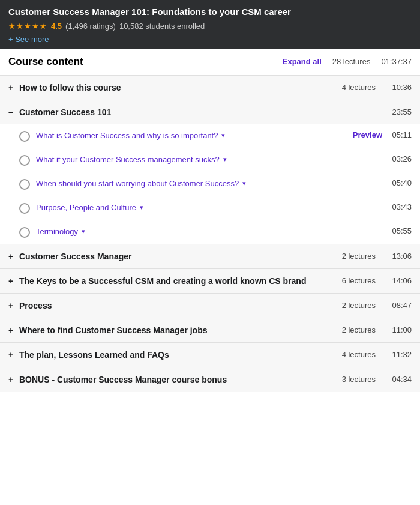 The width and height of the screenshot is (420, 505). What do you see at coordinates (86, 208) in the screenshot?
I see `lesson-title-l4: Purpose, People and Culture` at bounding box center [86, 208].